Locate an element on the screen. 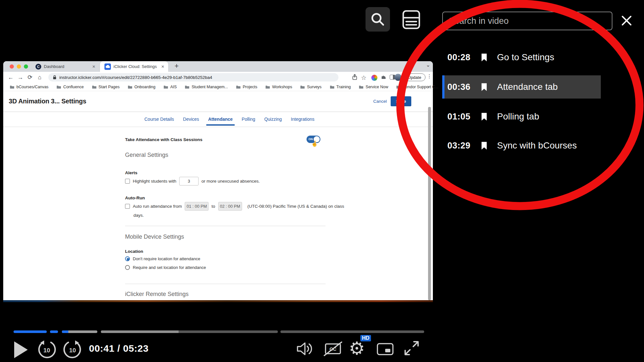  forward-icon: → is located at coordinates (20, 77).